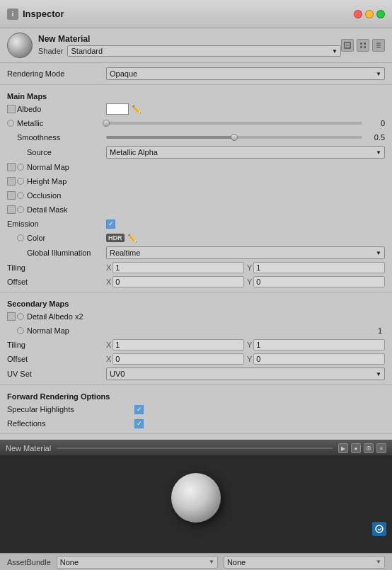 The height and width of the screenshot is (570, 392). Describe the element at coordinates (196, 109) in the screenshot. I see `albedo-row: Albedo ✏️` at that location.